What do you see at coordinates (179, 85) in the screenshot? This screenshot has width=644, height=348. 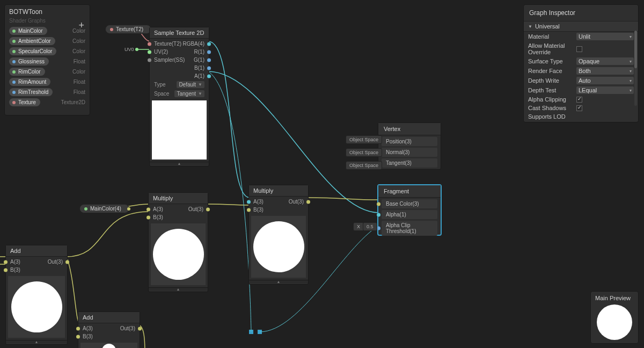 I see `sample-type-select: Type Default▼` at bounding box center [179, 85].